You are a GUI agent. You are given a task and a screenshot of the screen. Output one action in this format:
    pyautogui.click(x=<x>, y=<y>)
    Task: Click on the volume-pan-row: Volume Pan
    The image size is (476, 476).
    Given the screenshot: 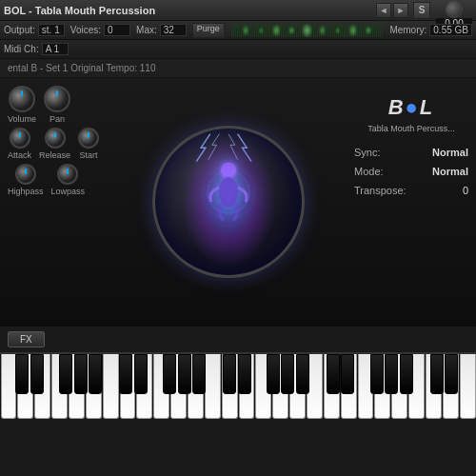 What is the action you would take?
    pyautogui.click(x=55, y=105)
    